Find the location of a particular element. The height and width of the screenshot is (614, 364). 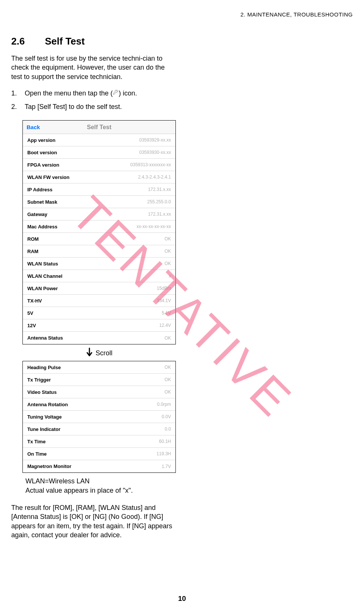

section-number: 2.6 is located at coordinates (28, 41).